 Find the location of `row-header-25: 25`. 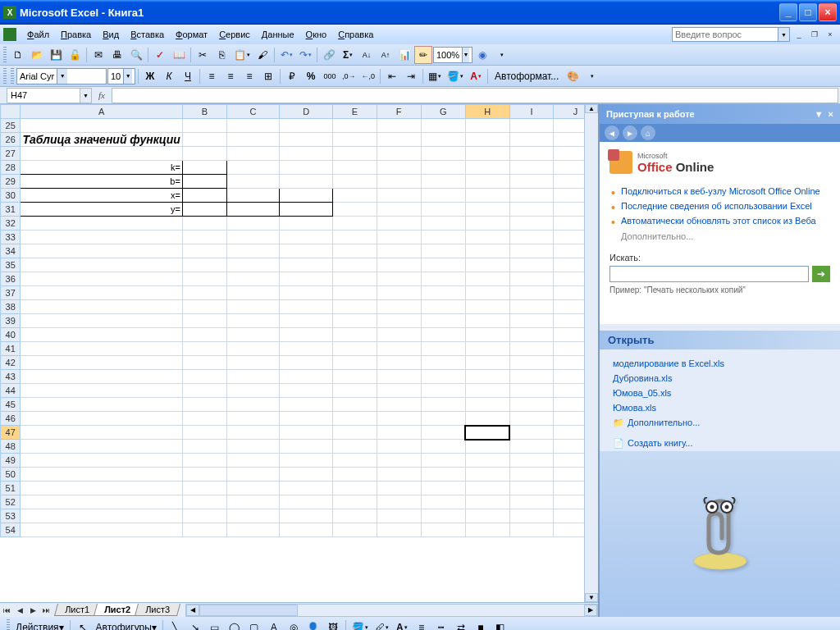

row-header-25: 25 is located at coordinates (11, 126).